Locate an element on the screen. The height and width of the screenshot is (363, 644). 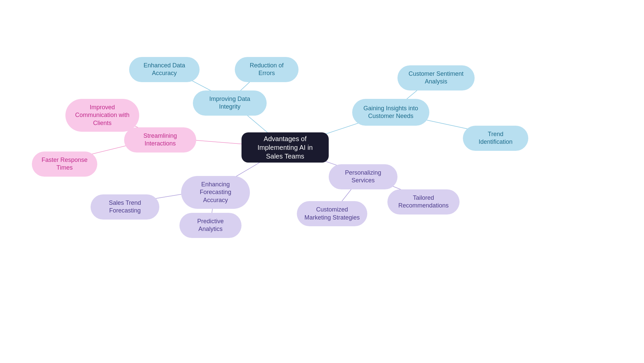
mindmap-node: Customized Marketing Strategies is located at coordinates (332, 214).